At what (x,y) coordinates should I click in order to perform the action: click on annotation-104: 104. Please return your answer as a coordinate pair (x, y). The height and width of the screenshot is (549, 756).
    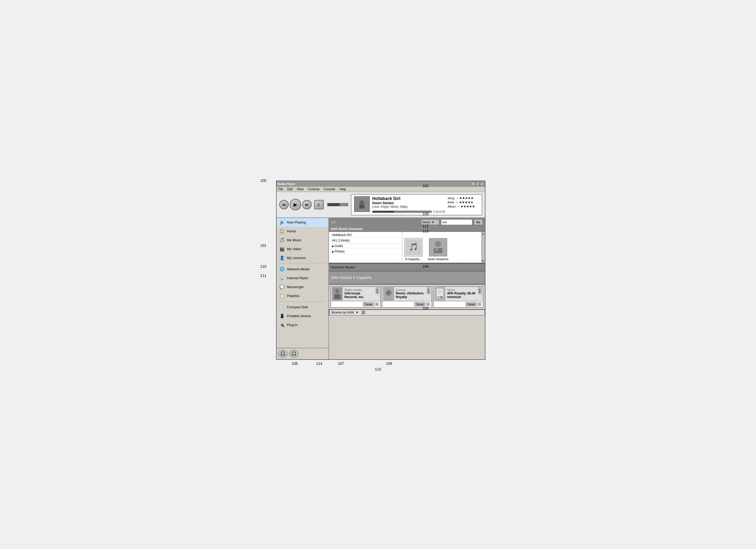
    Looking at the image, I should click on (426, 266).